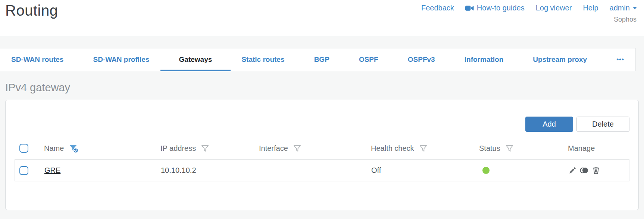  What do you see at coordinates (54, 148) in the screenshot?
I see `column-header-name: Name` at bounding box center [54, 148].